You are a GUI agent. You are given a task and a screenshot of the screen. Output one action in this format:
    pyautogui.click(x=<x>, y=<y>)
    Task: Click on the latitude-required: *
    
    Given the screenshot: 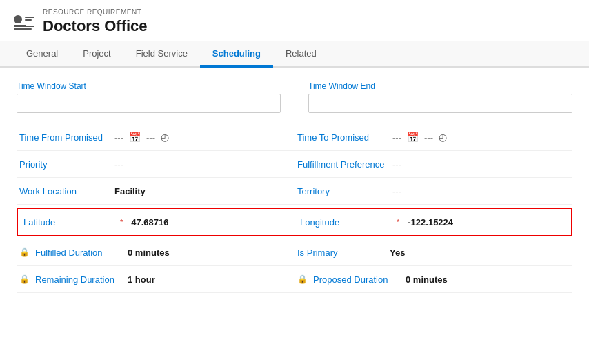 What is the action you would take?
    pyautogui.click(x=121, y=222)
    